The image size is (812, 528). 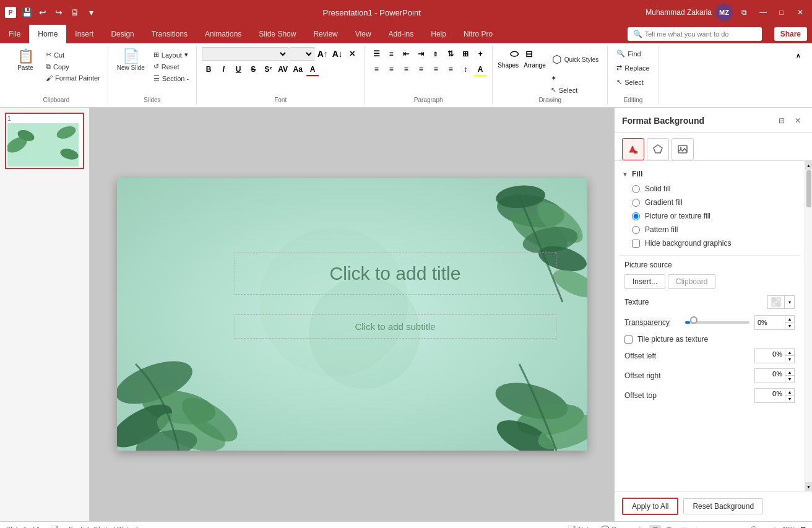 I want to click on texture-picker-area: ▾, so click(x=781, y=302).